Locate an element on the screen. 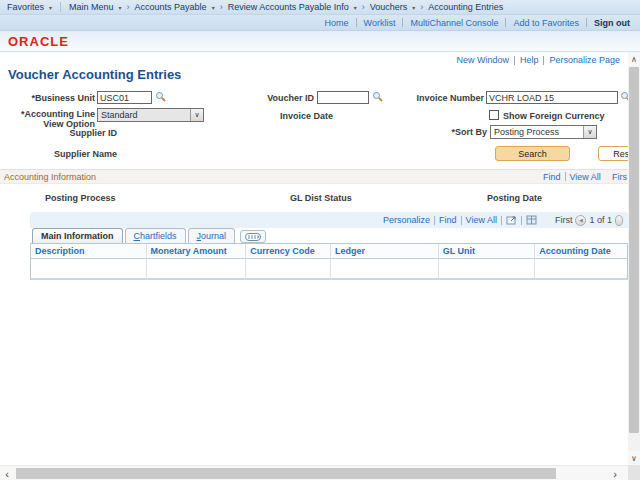 This screenshot has width=640, height=480. first-label: First is located at coordinates (564, 220).